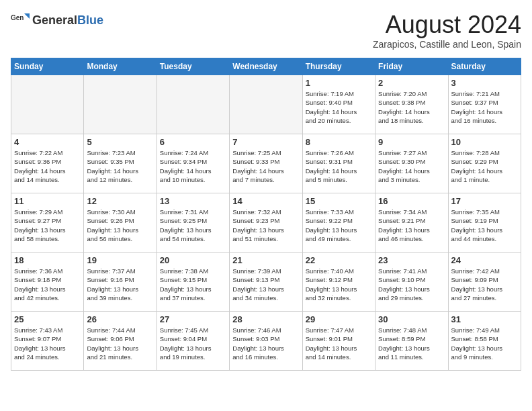  I want to click on day-info: Sunrise: 7:28 AM Sunset: 9:29 PM Dayligh…, so click(485, 167).